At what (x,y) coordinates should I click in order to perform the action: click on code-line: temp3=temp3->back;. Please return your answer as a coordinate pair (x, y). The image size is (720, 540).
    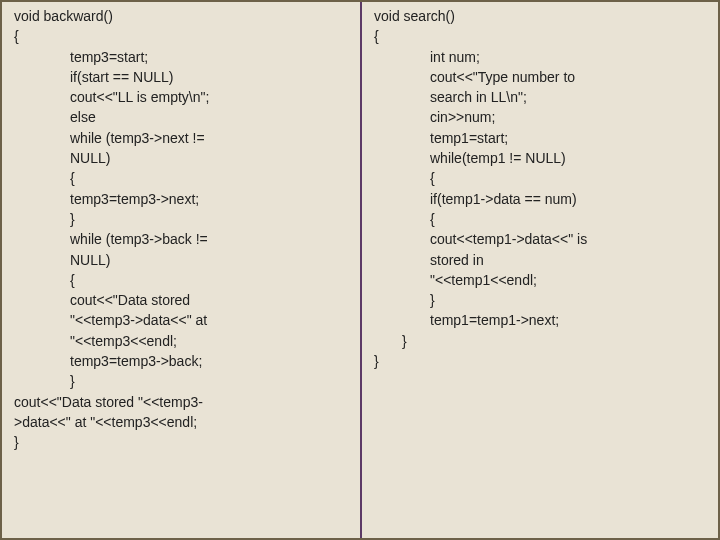
    Looking at the image, I should click on (136, 361).